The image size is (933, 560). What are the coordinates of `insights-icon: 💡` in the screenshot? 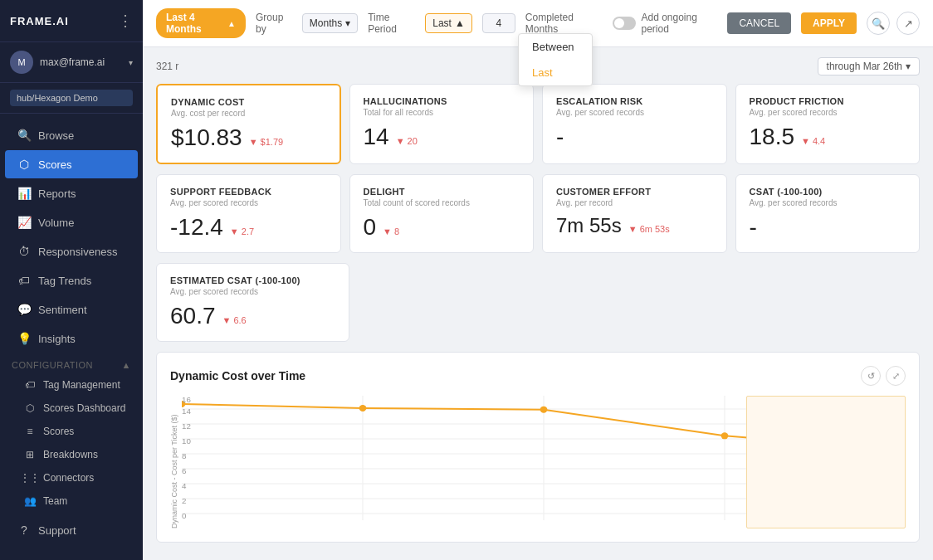 It's located at (24, 338).